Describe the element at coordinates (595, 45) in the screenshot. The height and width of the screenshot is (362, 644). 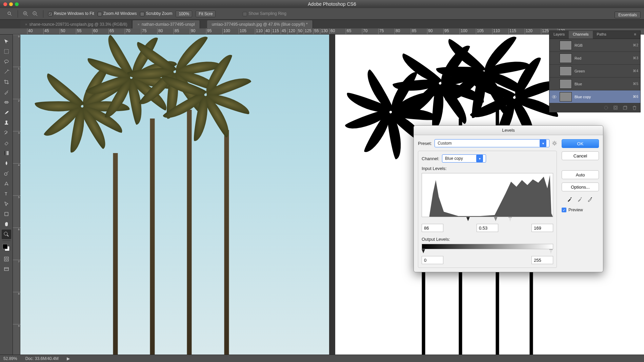
I see `channel-row: RGB⌘2` at that location.